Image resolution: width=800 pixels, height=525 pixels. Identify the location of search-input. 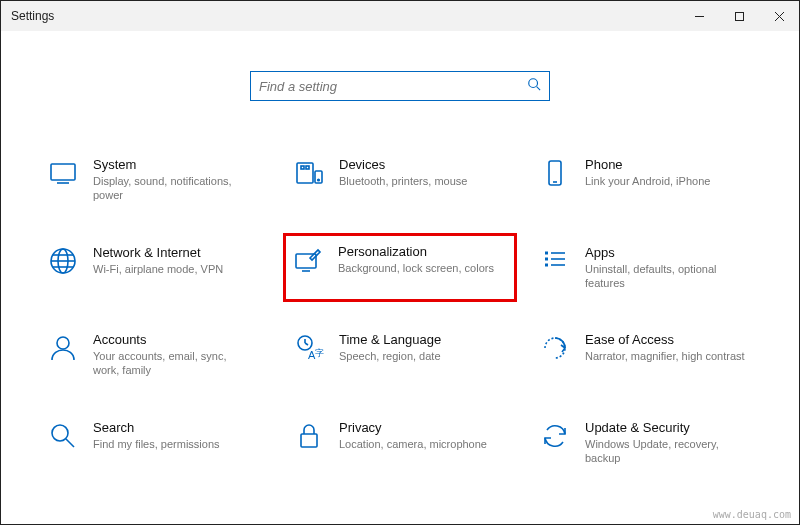
(393, 86).